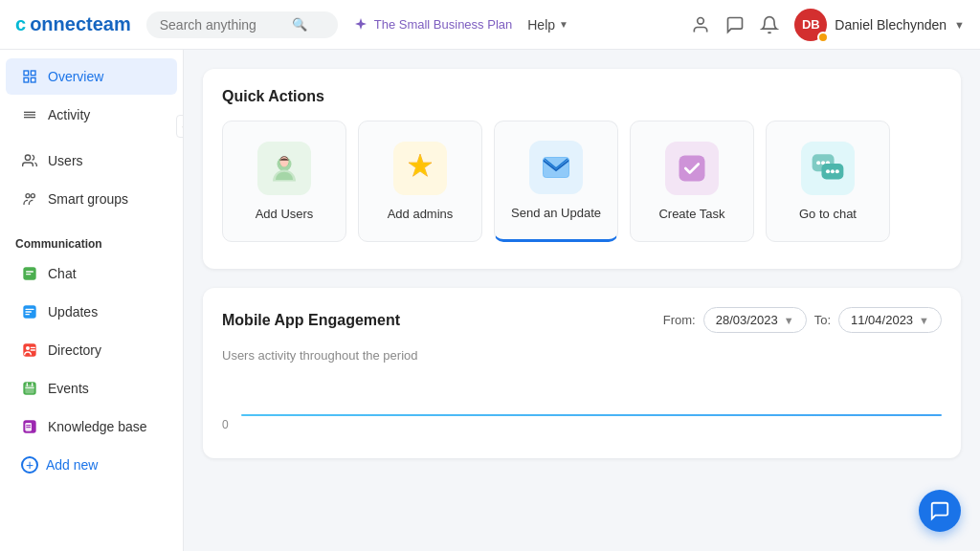 The image size is (980, 551). I want to click on go-to-chat-icon, so click(828, 168).